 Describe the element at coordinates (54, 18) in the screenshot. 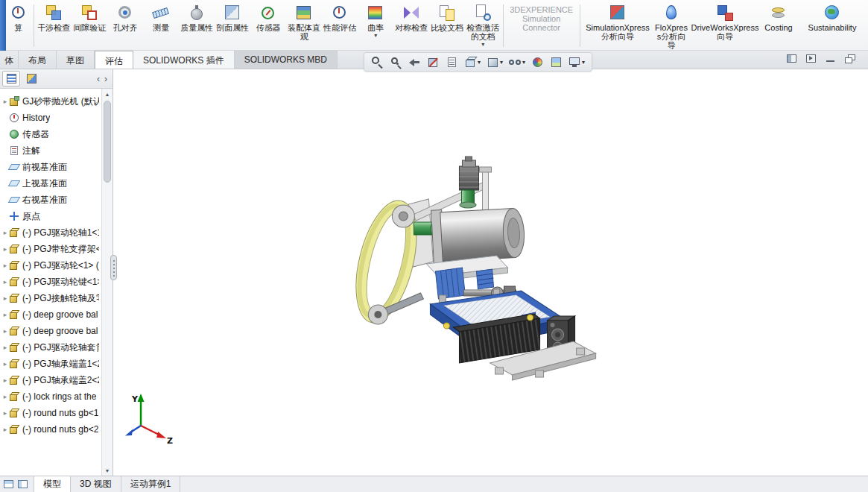

I see `tool-interference-check: 干涉检查` at that location.